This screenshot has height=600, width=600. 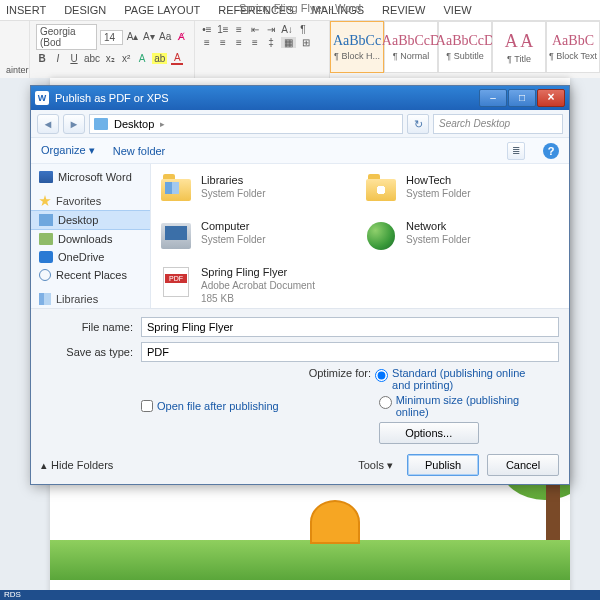 I want to click on help-icon: ?, so click(x=551, y=151).